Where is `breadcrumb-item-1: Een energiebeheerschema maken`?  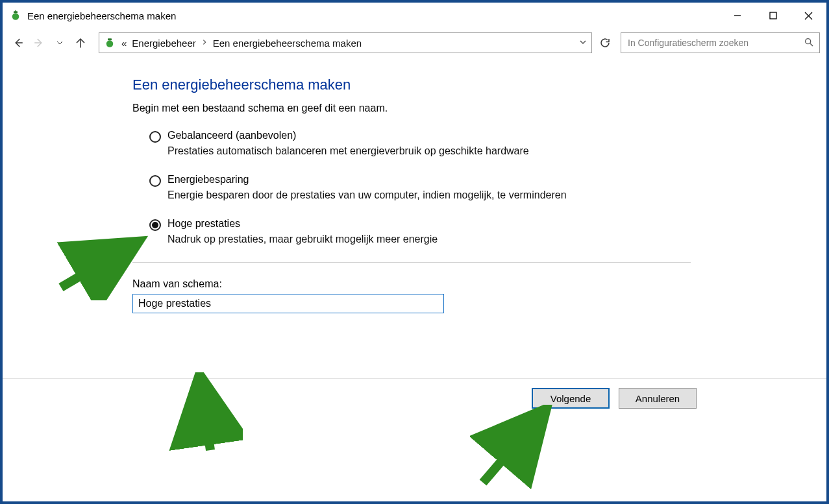 breadcrumb-item-1: Een energiebeheerschema maken is located at coordinates (287, 43).